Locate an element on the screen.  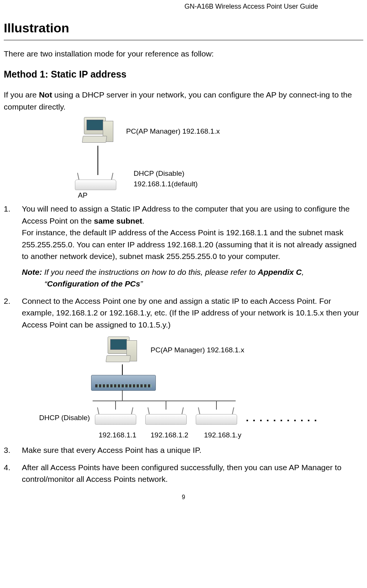
note-text1: If you need the instructions on how to d… is located at coordinates (151, 272).